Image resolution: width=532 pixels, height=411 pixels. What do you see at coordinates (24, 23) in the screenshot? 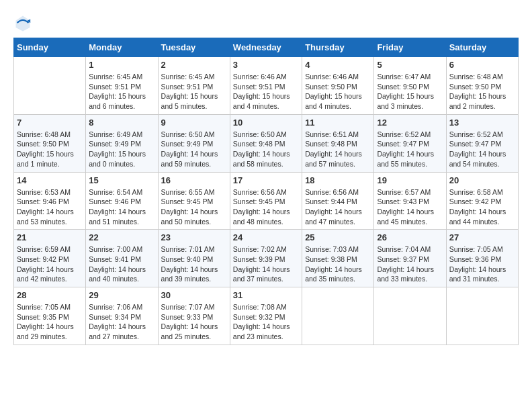
I see `logo` at bounding box center [24, 23].